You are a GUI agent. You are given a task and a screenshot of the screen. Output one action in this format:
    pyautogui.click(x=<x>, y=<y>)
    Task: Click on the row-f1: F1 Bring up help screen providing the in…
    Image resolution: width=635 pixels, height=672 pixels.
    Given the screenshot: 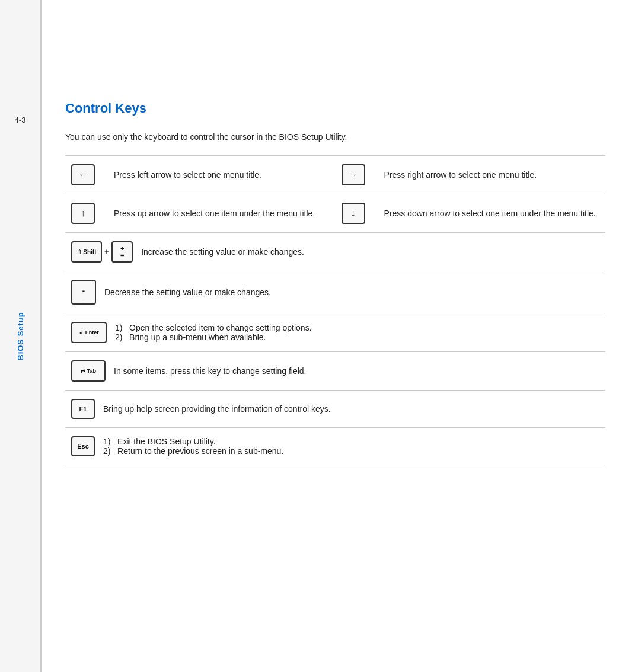 What is the action you would take?
    pyautogui.click(x=336, y=409)
    